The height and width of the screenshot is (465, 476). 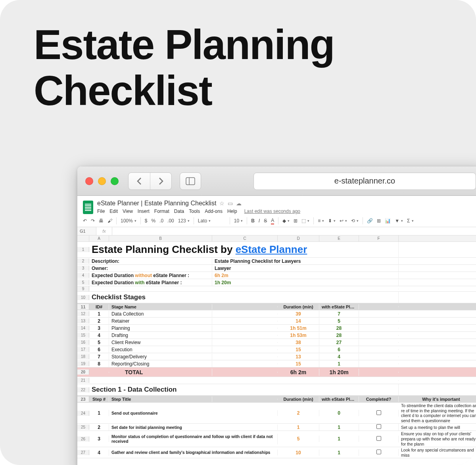 What do you see at coordinates (83, 282) in the screenshot?
I see `row-num: 5` at bounding box center [83, 282].